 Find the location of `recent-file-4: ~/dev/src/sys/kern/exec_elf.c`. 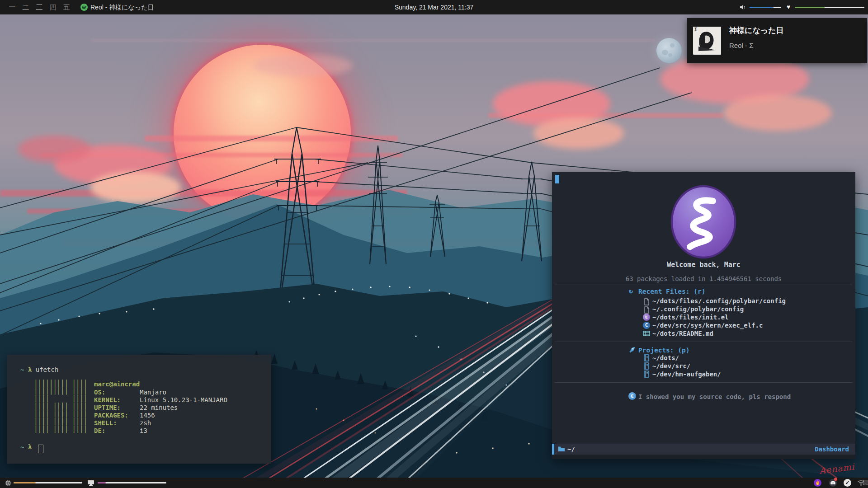

recent-file-4: ~/dev/src/sys/kern/exec_elf.c is located at coordinates (708, 325).